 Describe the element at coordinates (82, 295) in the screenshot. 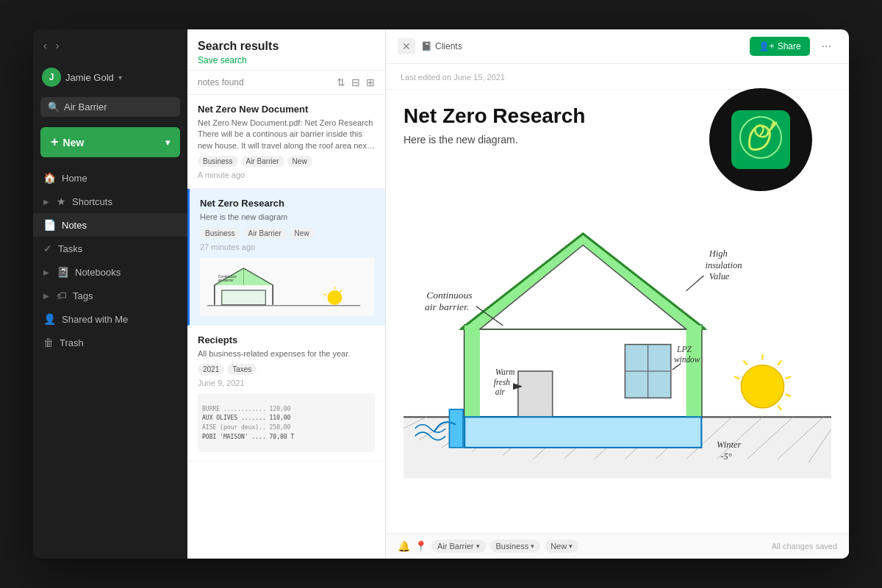

I see `sidebar-item-tags-label: Tags` at that location.